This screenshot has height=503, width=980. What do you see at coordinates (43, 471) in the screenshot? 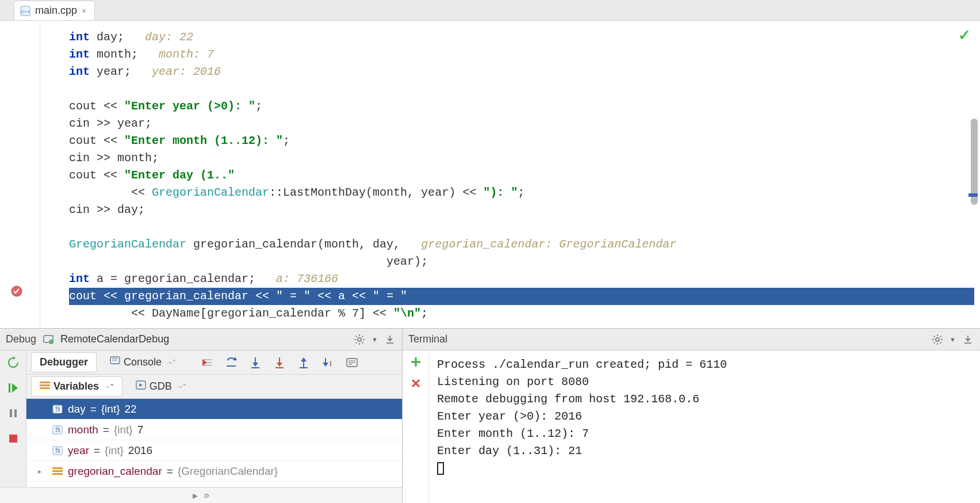
I see `expand-chevron-icon: ▸` at bounding box center [43, 471].